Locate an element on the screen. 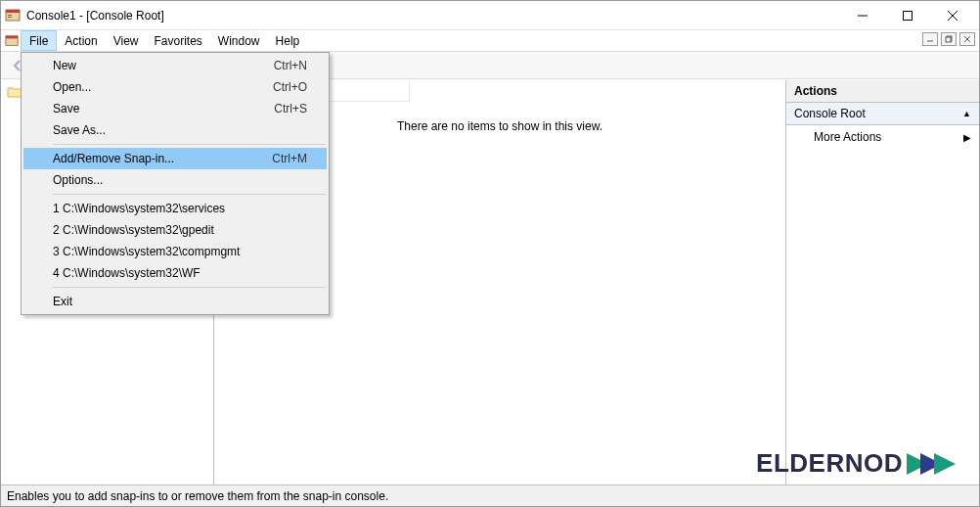  mdi-restore-button is located at coordinates (949, 39).